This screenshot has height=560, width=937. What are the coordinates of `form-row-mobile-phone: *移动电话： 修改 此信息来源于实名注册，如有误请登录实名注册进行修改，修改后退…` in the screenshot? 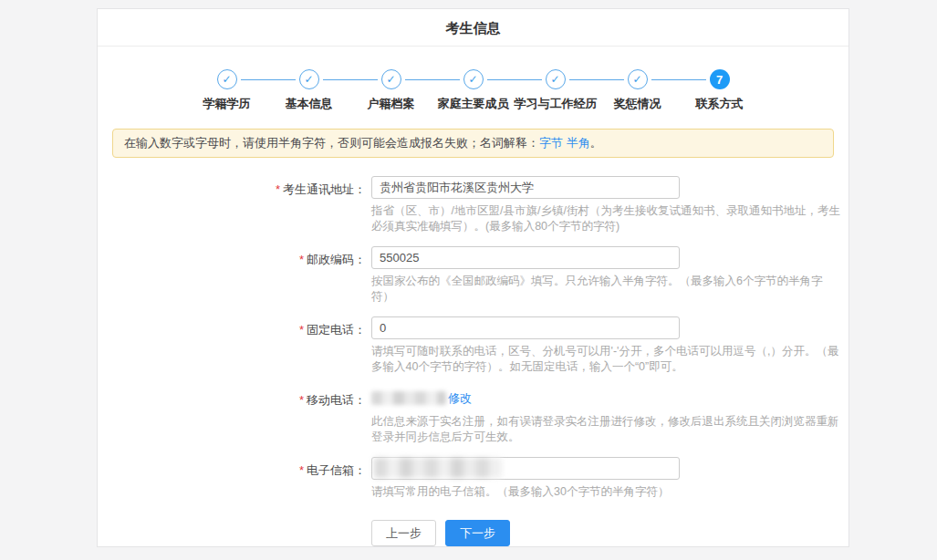 It's located at (473, 416).